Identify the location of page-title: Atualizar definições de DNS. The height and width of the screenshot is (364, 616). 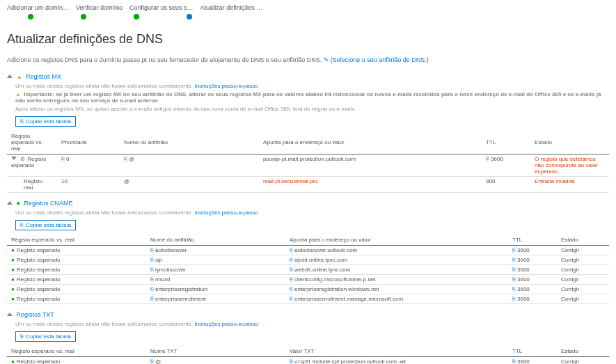
(308, 39).